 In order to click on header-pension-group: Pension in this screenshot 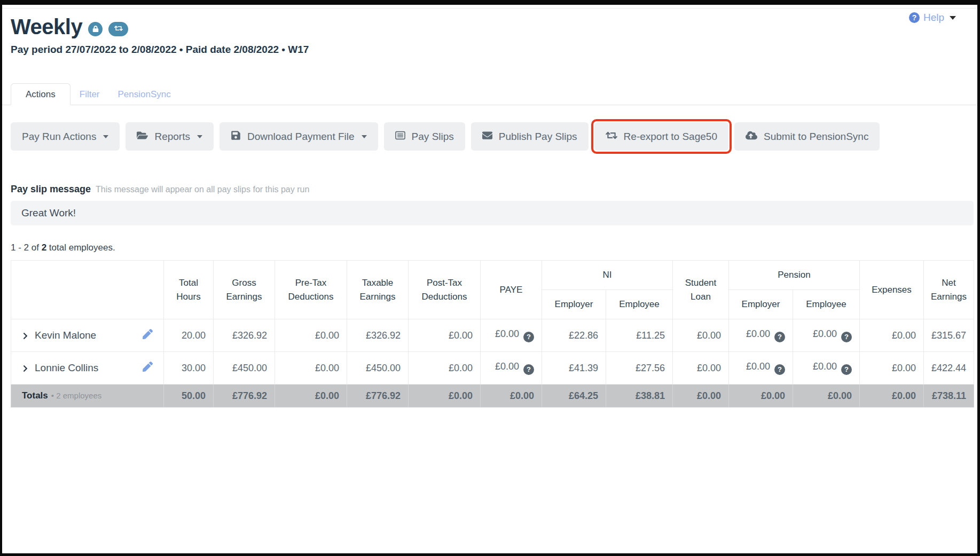, I will do `click(795, 276)`.